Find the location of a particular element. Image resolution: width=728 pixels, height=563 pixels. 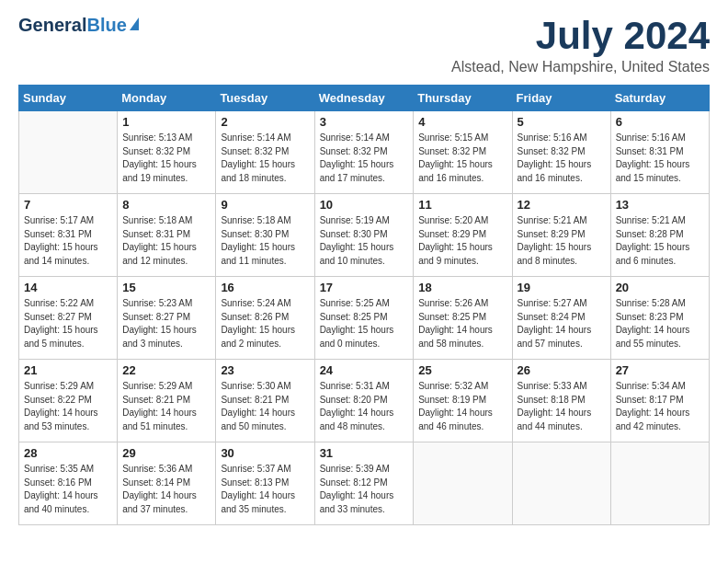

calendar-week-4: 21Sunrise: 5:29 AM Sunset: 8:22 PM Dayli… is located at coordinates (364, 401).